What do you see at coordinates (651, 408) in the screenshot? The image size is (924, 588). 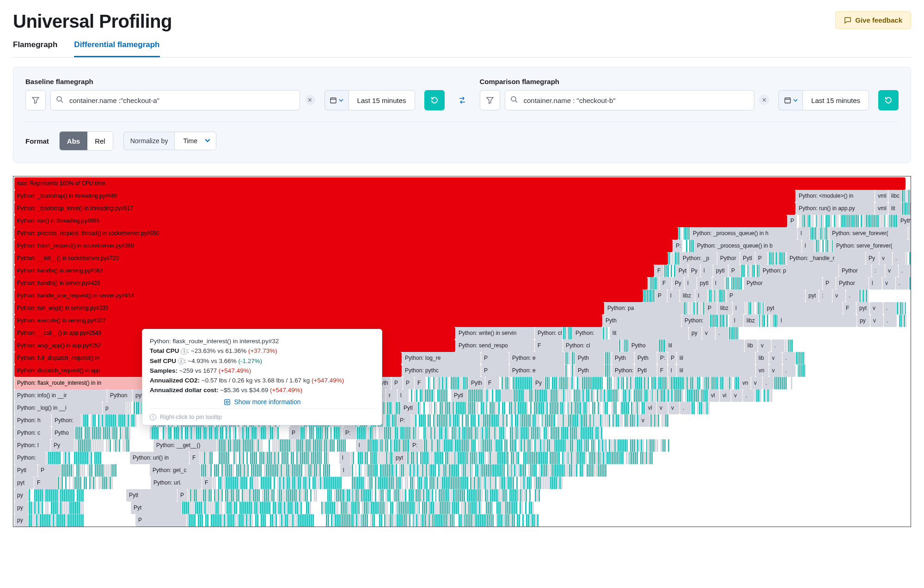 I see `flame-cell: vl` at bounding box center [651, 408].